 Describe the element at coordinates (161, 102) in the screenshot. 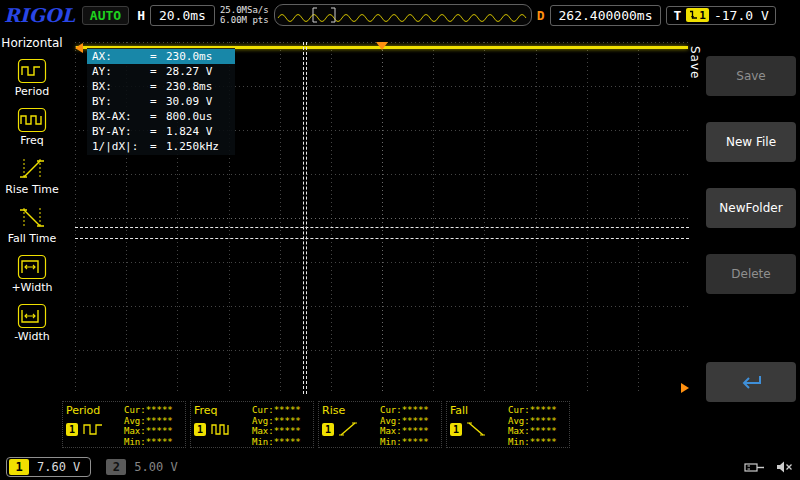

I see `cursor-readout-panel: AX: = 230.0ms AY: = 28.27 V BX: = 230.8m…` at that location.